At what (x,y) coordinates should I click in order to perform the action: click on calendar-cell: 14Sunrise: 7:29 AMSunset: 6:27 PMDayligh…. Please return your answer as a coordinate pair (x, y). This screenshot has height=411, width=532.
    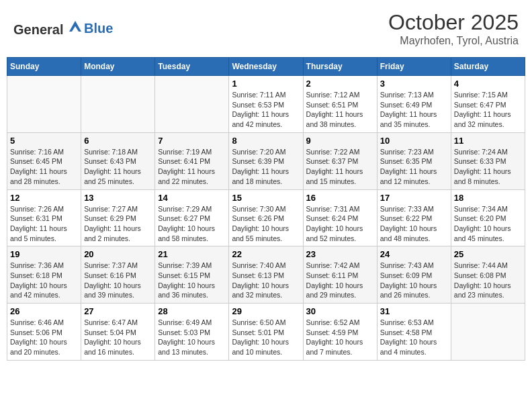
    Looking at the image, I should click on (192, 218).